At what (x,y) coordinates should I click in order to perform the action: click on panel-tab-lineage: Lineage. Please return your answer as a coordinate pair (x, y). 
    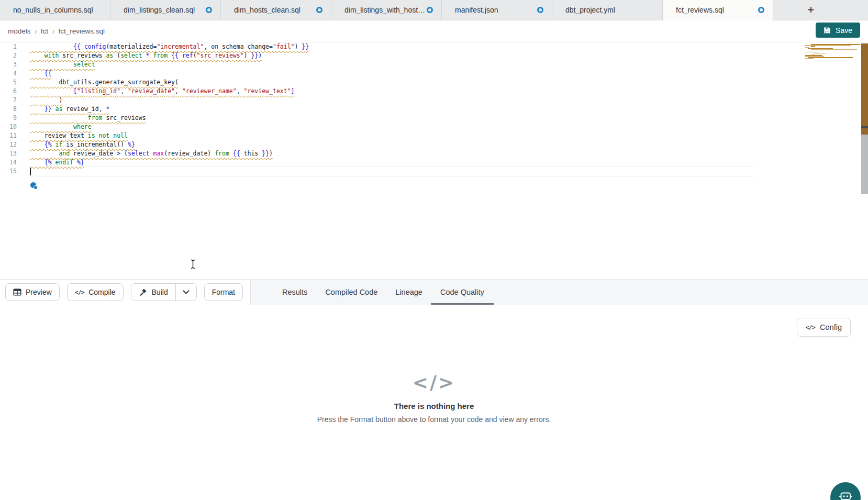
    Looking at the image, I should click on (409, 292).